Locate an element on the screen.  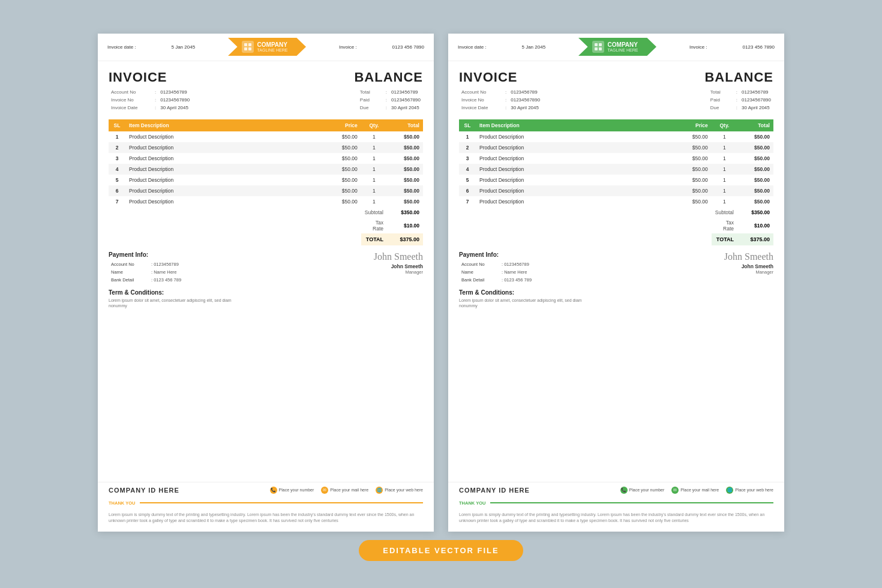
company-id-left: COMPANY ID HERE is located at coordinates (144, 490).